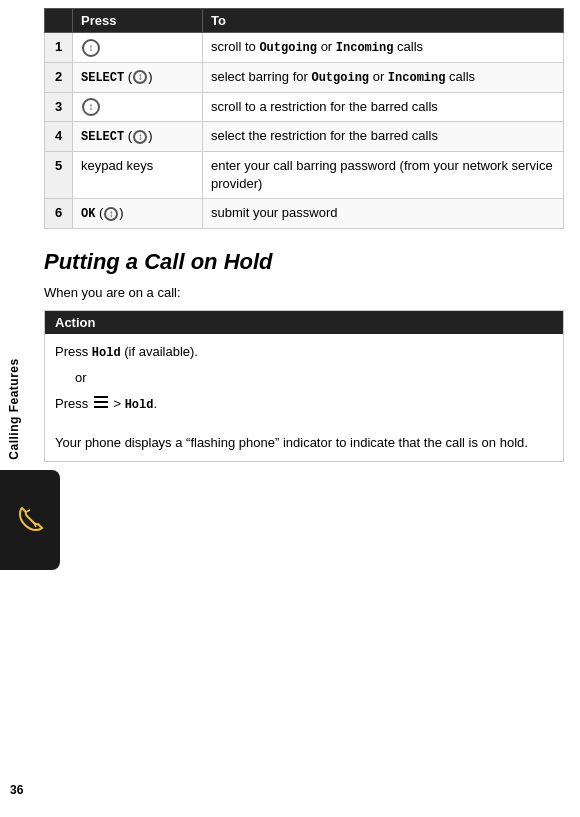 This screenshot has height=817, width=580. Describe the element at coordinates (126, 352) in the screenshot. I see `action-line1: Press Hold (if available).` at that location.